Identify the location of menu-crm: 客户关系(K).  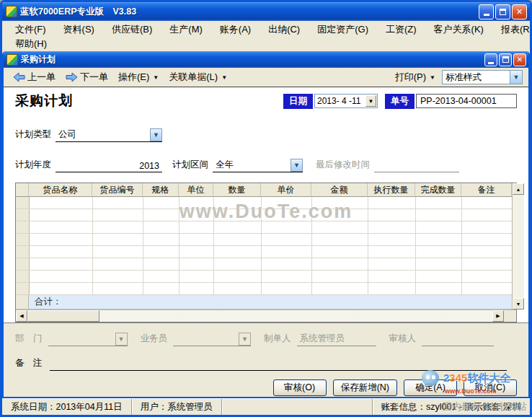
(458, 30).